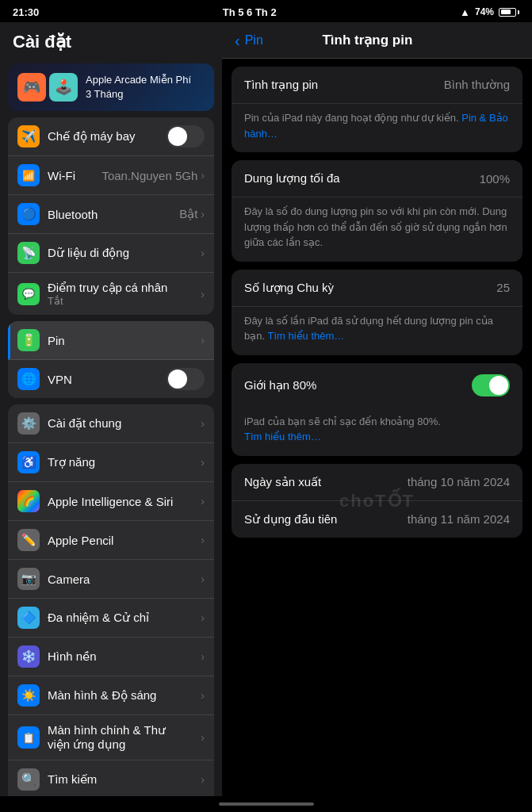  What do you see at coordinates (111, 501) in the screenshot?
I see `sidebar-item-siri: 🌈 Apple Intelligence & Siri ›` at bounding box center [111, 501].